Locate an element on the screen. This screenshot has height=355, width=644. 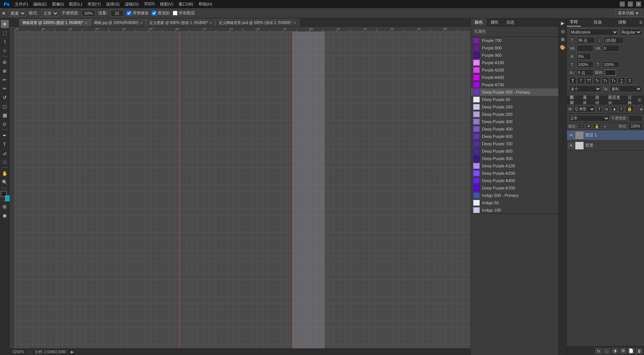
brush-tool: ✏ is located at coordinates (5, 80).